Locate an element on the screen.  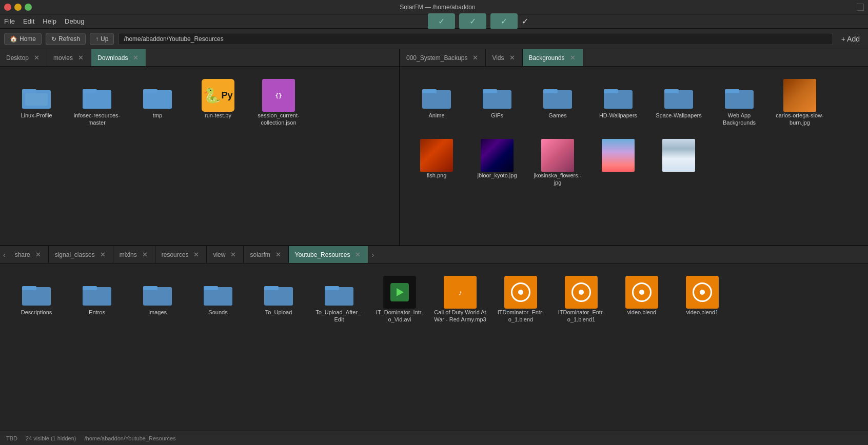
tab-desktop: Desktop ✕ is located at coordinates (24, 57).